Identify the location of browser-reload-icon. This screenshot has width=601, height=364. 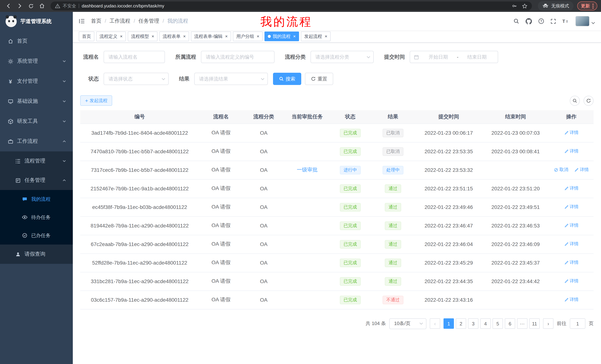
(31, 6).